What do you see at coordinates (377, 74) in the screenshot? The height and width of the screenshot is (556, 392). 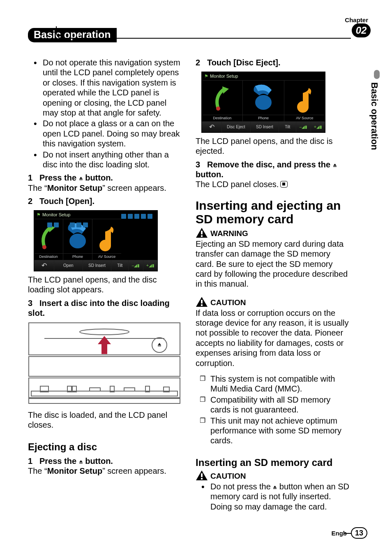 I see `thumb-tab-accent` at bounding box center [377, 74].